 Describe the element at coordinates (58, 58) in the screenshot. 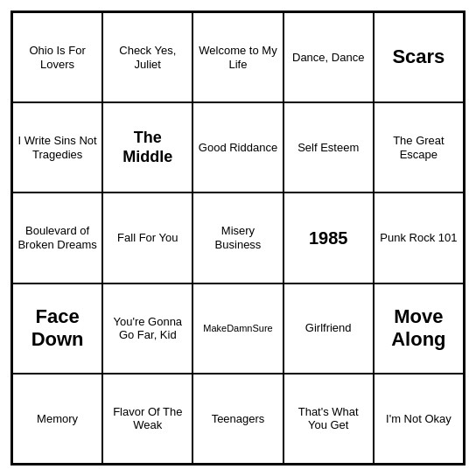

I see `cell-r0c0: Ohio Is For Lovers` at that location.